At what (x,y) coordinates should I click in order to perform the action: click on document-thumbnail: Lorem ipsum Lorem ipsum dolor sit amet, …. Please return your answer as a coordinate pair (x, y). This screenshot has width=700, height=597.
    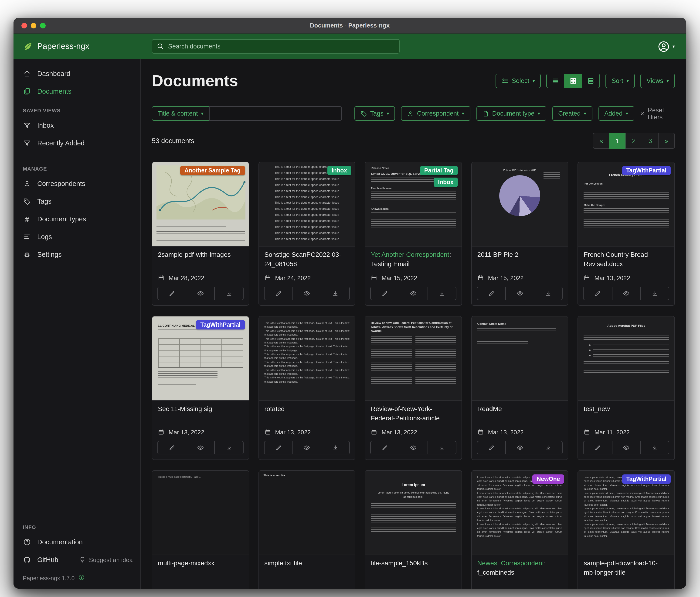
    Looking at the image, I should click on (413, 513).